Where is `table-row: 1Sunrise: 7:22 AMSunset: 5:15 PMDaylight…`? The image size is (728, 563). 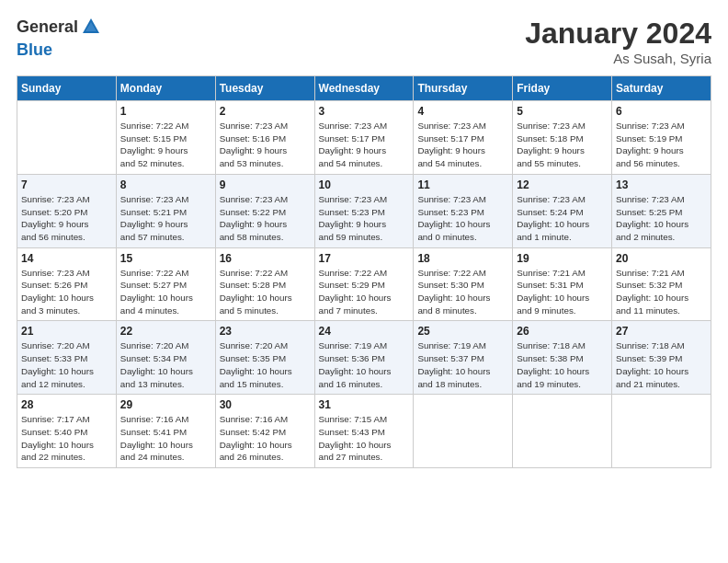 table-row: 1Sunrise: 7:22 AMSunset: 5:15 PMDaylight… is located at coordinates (165, 138).